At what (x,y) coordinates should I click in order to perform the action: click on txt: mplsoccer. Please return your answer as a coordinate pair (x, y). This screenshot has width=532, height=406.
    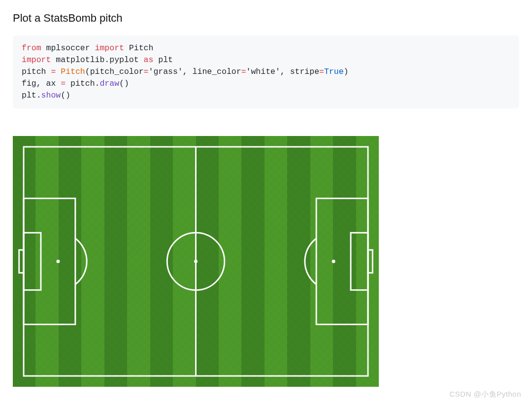
    Looking at the image, I should click on (68, 48).